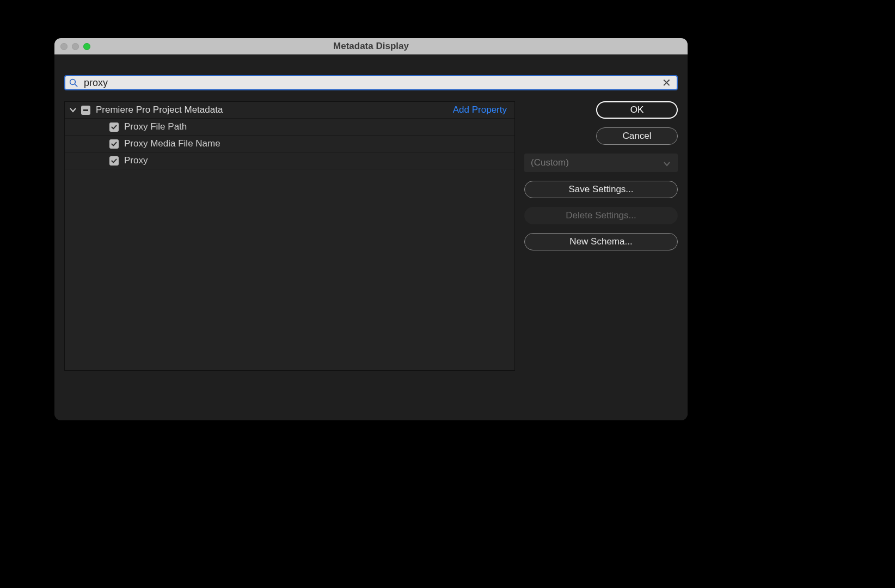 The width and height of the screenshot is (895, 588). Describe the element at coordinates (86, 110) in the screenshot. I see `group-mixed-checkbox` at that location.